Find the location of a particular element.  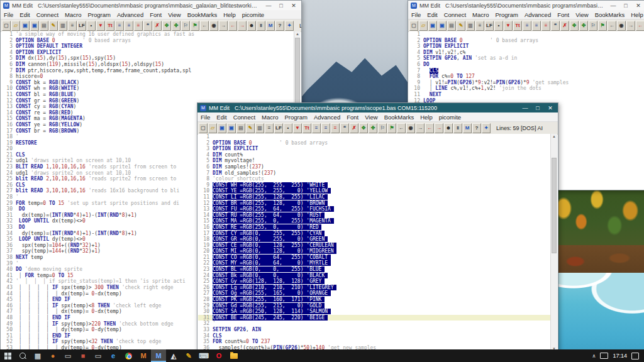

edit-pencil-button: ✎ is located at coordinates (53, 26).